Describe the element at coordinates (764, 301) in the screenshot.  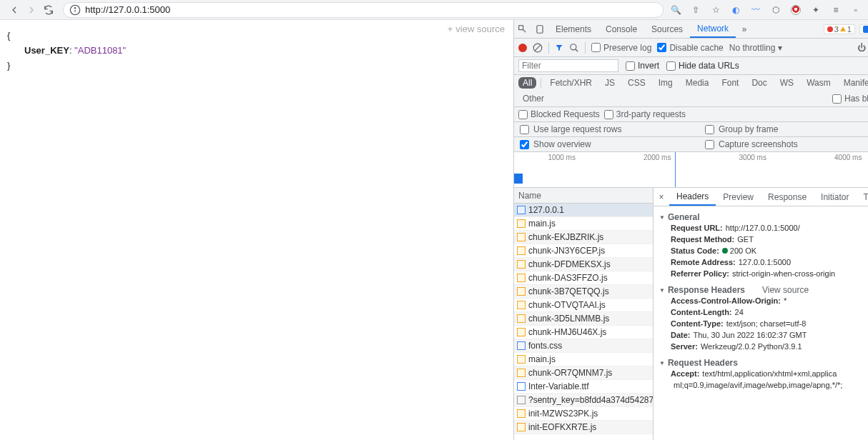
I see `header-item: Access-Control-Allow-Origin:*` at that location.